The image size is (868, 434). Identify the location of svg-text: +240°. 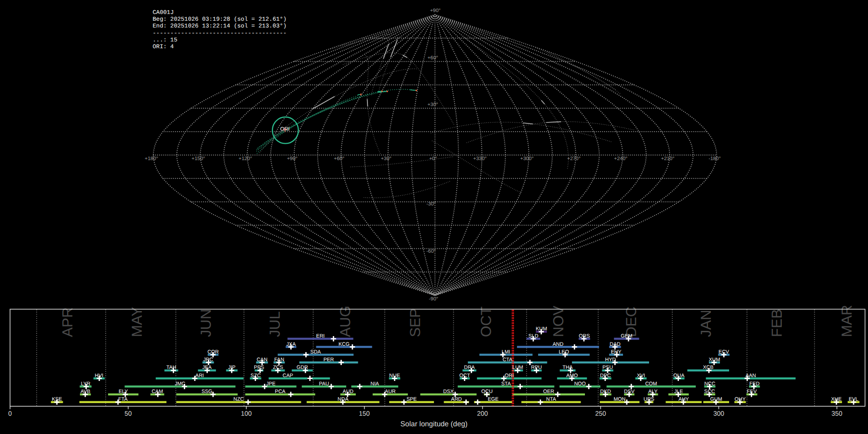
(621, 159).